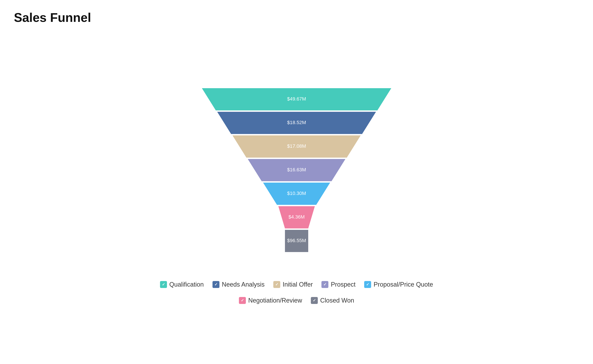  What do you see at coordinates (187, 285) in the screenshot?
I see `legend-label-qualification: Qualification` at bounding box center [187, 285].